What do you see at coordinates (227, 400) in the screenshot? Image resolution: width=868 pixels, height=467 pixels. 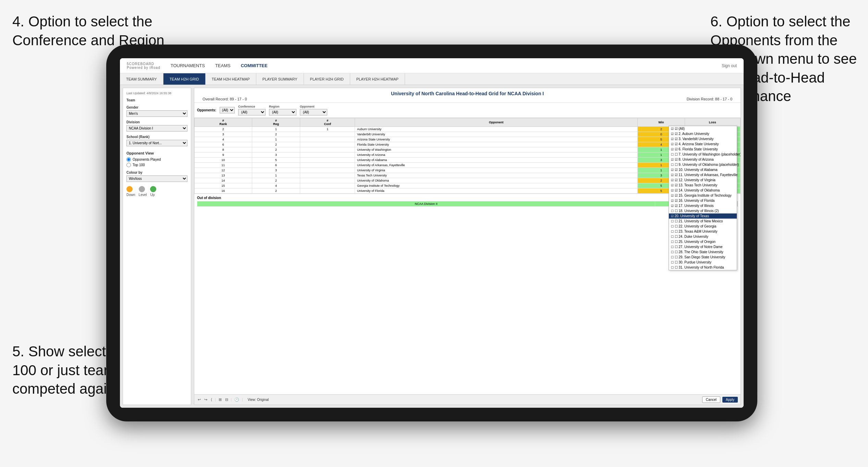 I see `dash-btn: ⊟` at bounding box center [227, 400].